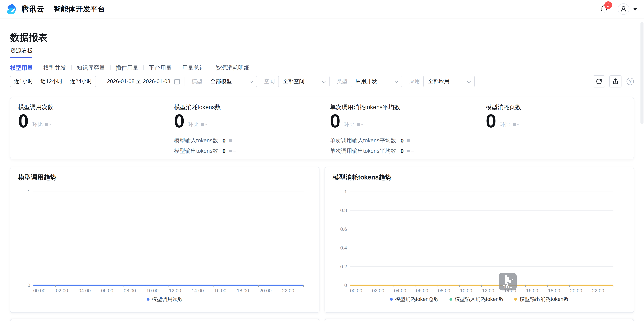  I want to click on select-value: 应用开发, so click(366, 81).